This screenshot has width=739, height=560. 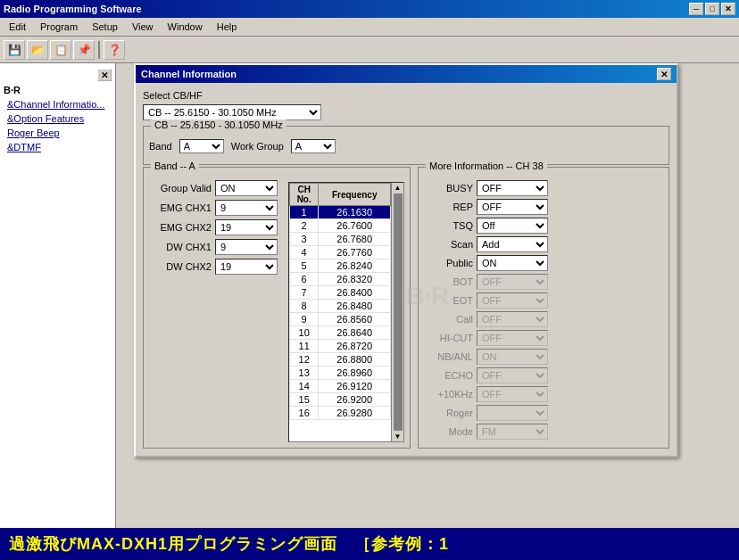 I want to click on info-form: BUSY OFF REP OFF, so click(x=544, y=310).